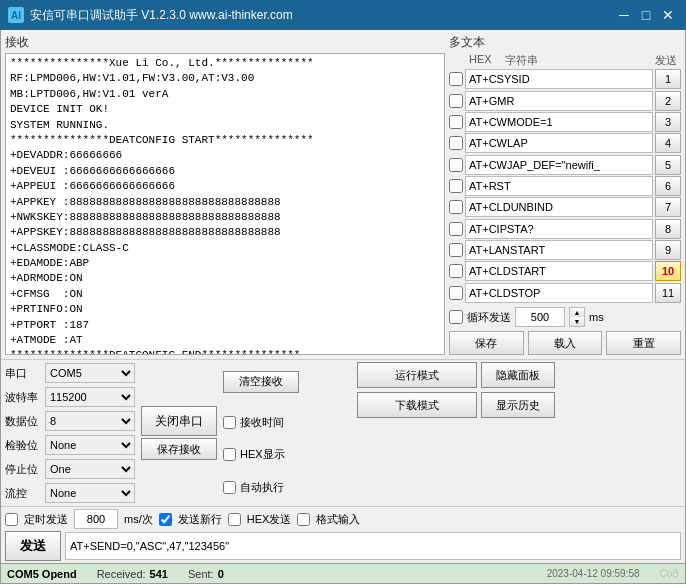  What do you see at coordinates (486, 343) in the screenshot?
I see `save-config-button: 保存` at bounding box center [486, 343].